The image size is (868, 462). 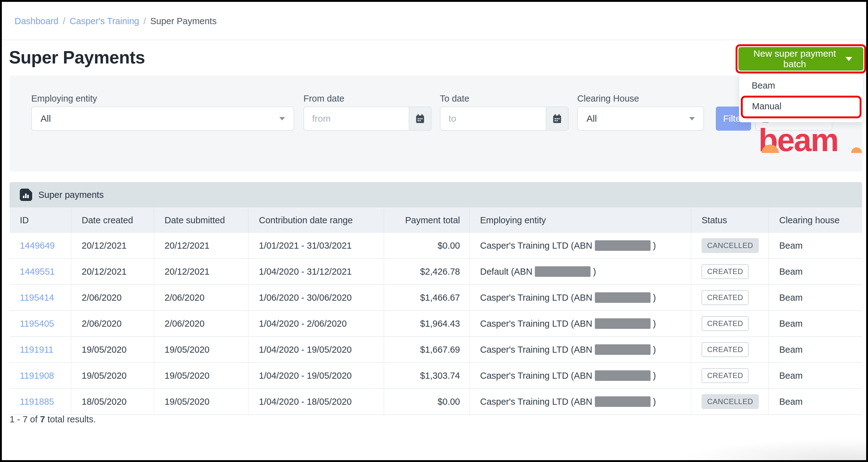 I want to click on to-date-input, so click(x=493, y=119).